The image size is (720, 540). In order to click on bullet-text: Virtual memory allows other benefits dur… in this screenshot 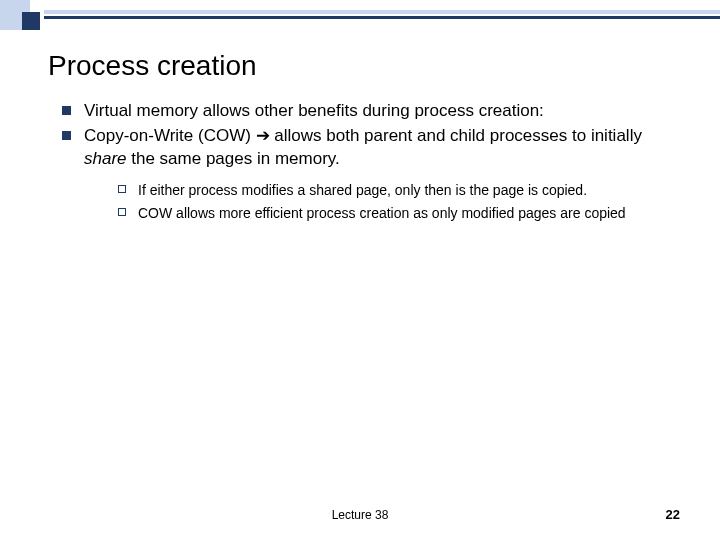, I will do `click(314, 110)`.